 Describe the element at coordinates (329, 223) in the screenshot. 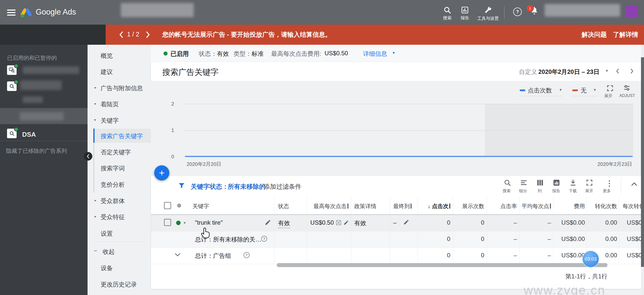

I see `max-cpc-cell: US$0.50` at that location.